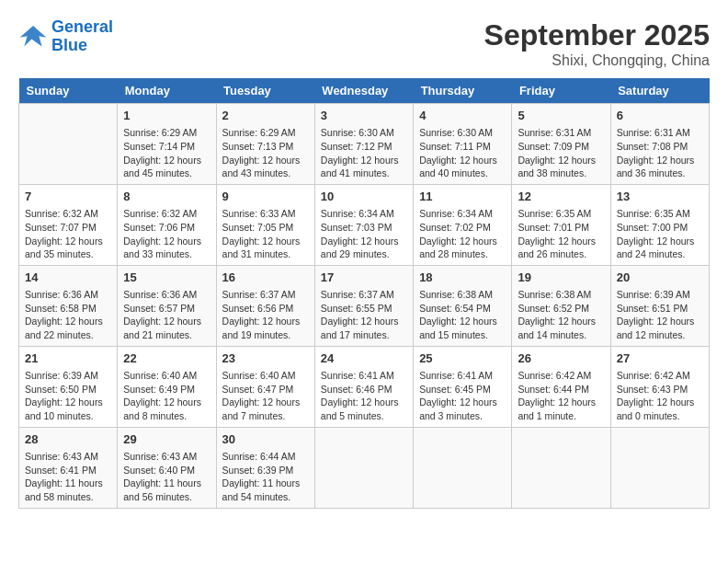  What do you see at coordinates (462, 153) in the screenshot?
I see `day-info: Sunrise: 6:30 AMSunset: 7:11 PMDaylight:…` at bounding box center [462, 153].